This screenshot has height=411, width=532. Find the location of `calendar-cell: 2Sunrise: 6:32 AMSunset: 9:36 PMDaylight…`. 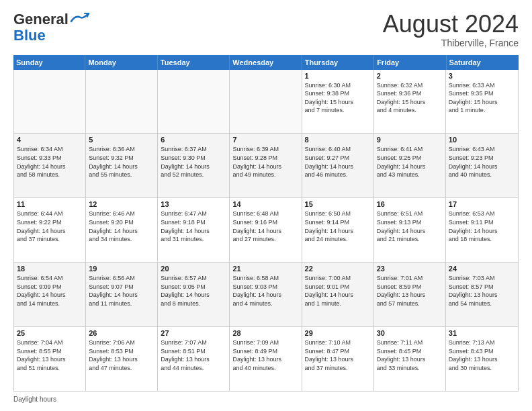

calendar-cell: 2Sunrise: 6:32 AMSunset: 9:36 PMDaylight… is located at coordinates (410, 102).